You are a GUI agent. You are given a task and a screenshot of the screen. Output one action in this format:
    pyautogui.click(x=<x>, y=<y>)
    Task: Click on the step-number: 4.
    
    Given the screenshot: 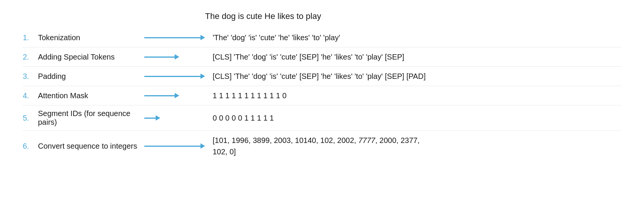 What is the action you would take?
    pyautogui.click(x=30, y=96)
    